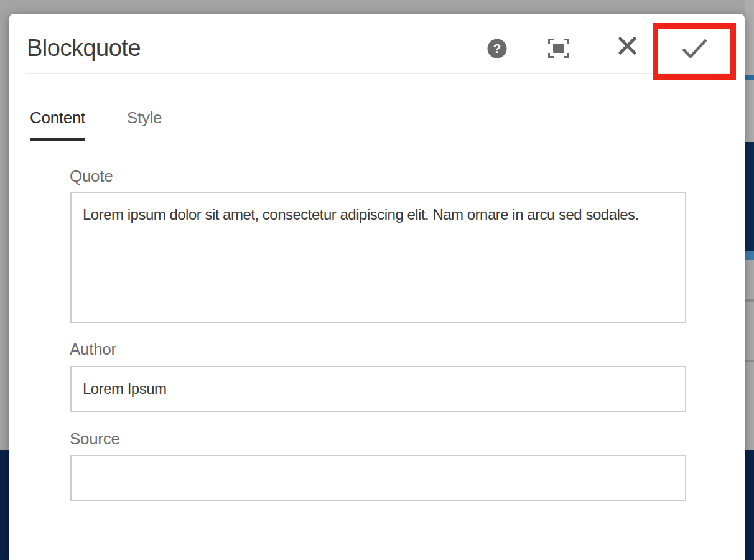 This screenshot has width=754, height=560. What do you see at coordinates (694, 49) in the screenshot?
I see `confirm-button` at bounding box center [694, 49].